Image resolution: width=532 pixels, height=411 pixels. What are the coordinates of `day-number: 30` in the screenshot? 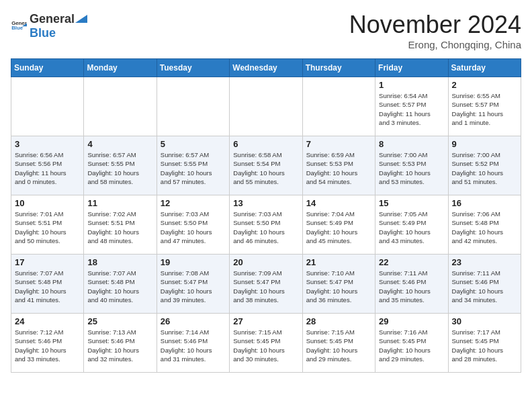 It's located at (485, 321).